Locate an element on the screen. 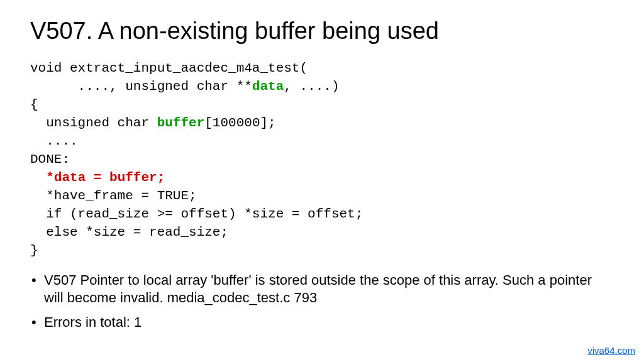  code-line: .... is located at coordinates (54, 141).